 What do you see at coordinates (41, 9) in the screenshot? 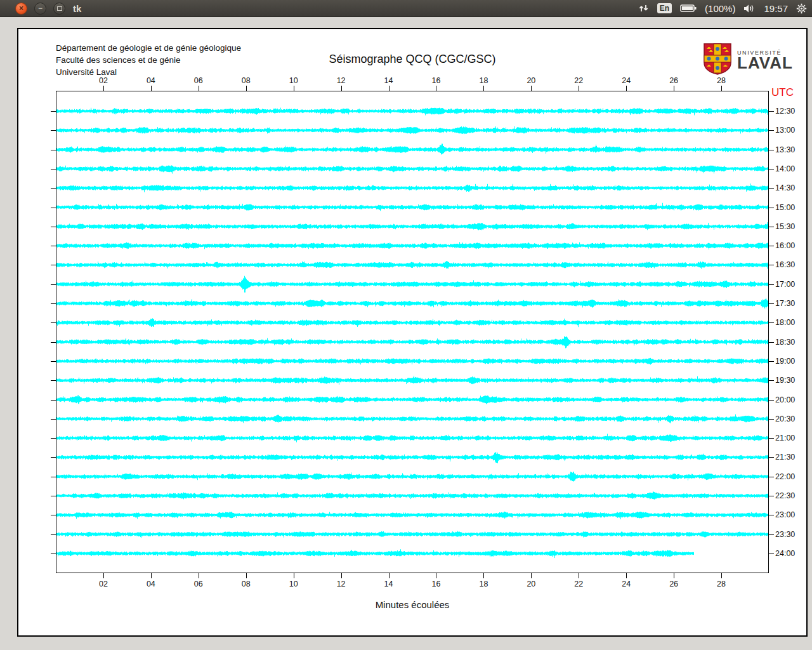
I see `window-minimize-button: −` at bounding box center [41, 9].